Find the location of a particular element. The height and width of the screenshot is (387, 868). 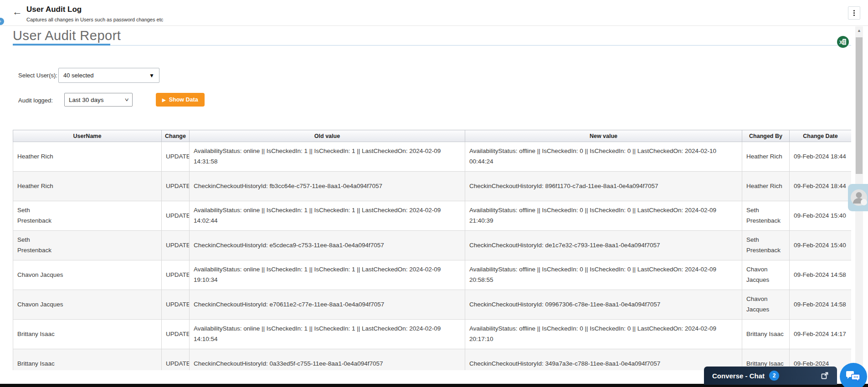

excel-export-button: X is located at coordinates (843, 42).